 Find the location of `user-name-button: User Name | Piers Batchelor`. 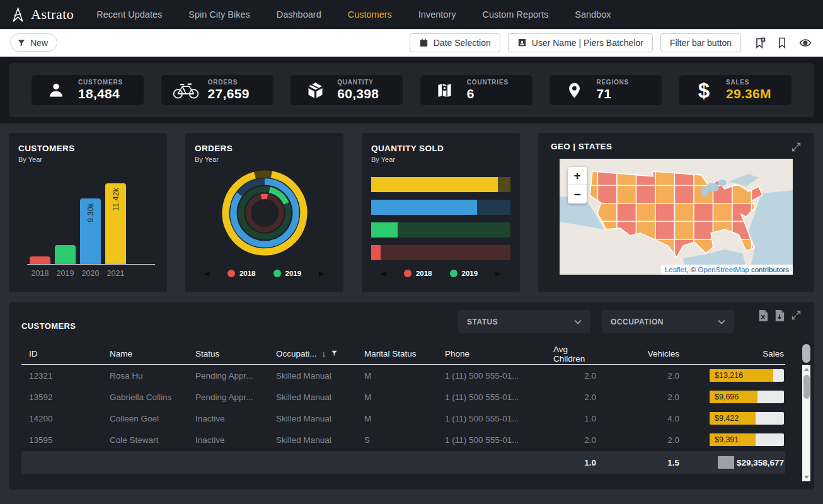

user-name-button: User Name | Piers Batchelor is located at coordinates (580, 43).